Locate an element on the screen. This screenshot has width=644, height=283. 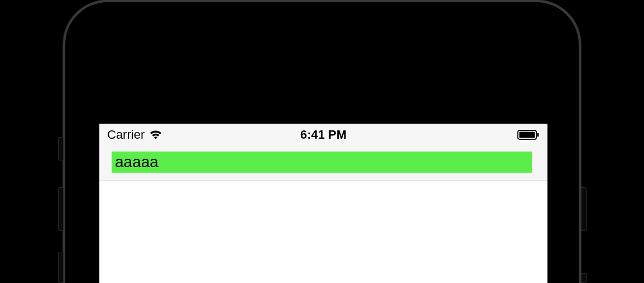
wifi-icon is located at coordinates (156, 135).